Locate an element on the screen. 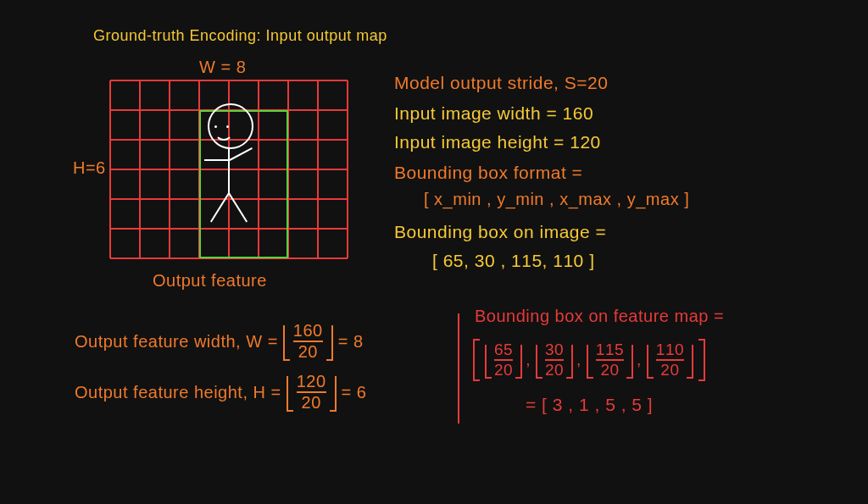 This screenshot has width=868, height=504. out-width-label: Output feature width, W = is located at coordinates (176, 342).